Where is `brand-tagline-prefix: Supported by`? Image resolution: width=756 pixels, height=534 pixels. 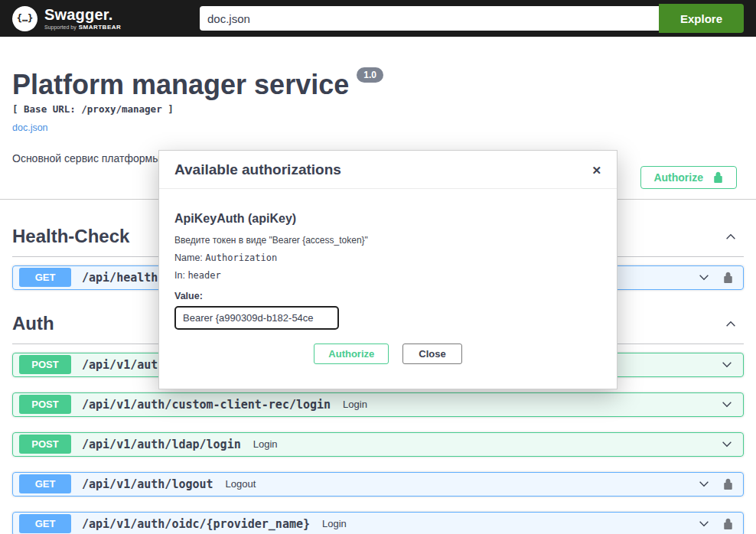 brand-tagline-prefix: Supported by is located at coordinates (60, 28).